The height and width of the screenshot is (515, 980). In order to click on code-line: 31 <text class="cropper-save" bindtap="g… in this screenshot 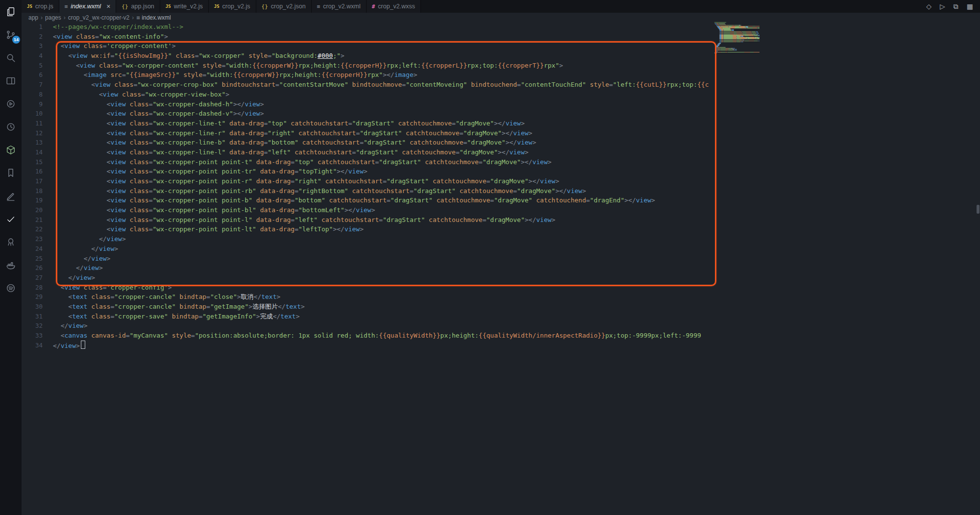, I will do `click(501, 317)`.